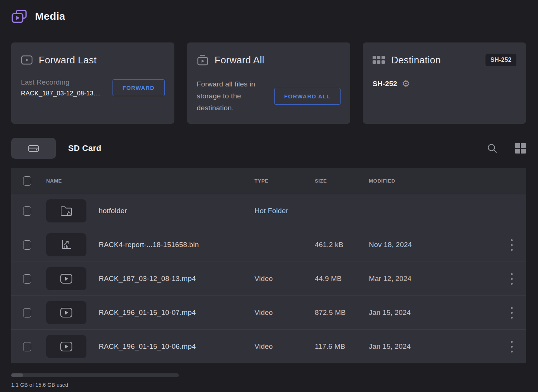 Image resolution: width=538 pixels, height=392 pixels. Describe the element at coordinates (34, 148) in the screenshot. I see `sd-card-source-button` at that location.